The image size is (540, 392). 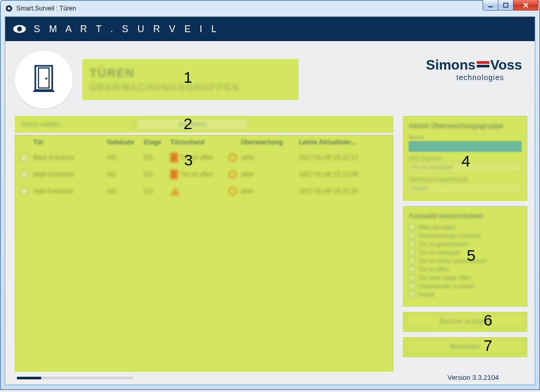 I want to click on cell-name: Main Entrance, so click(x=70, y=174).